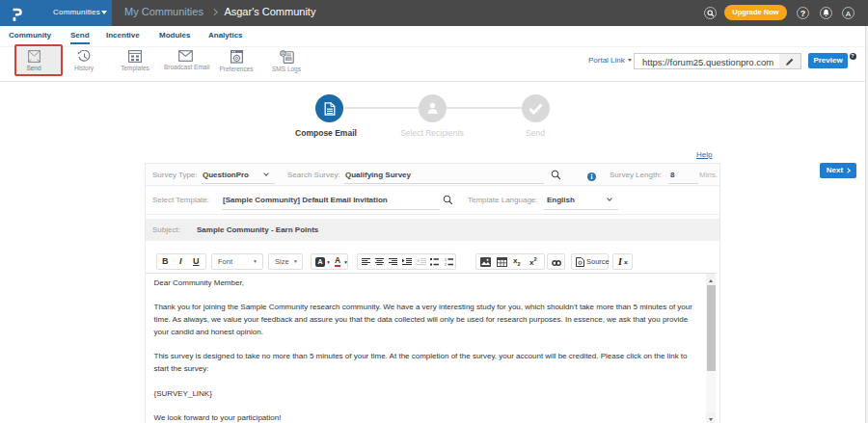  Describe the element at coordinates (446, 260) in the screenshot. I see `svg-text: 1` at that location.